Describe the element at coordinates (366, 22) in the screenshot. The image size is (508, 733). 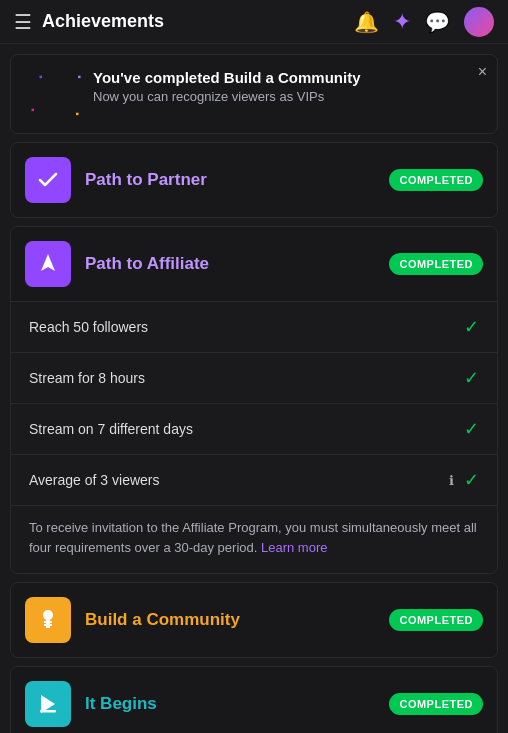
I see `notification-icon: 🔔` at that location.